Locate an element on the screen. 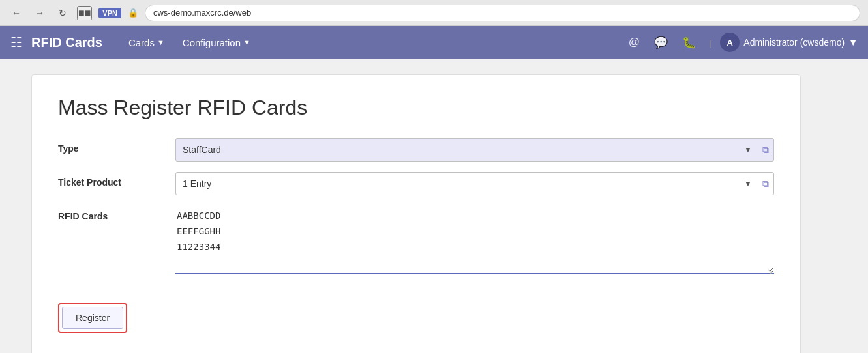 This screenshot has height=353, width=868. url-bar is located at coordinates (502, 13).